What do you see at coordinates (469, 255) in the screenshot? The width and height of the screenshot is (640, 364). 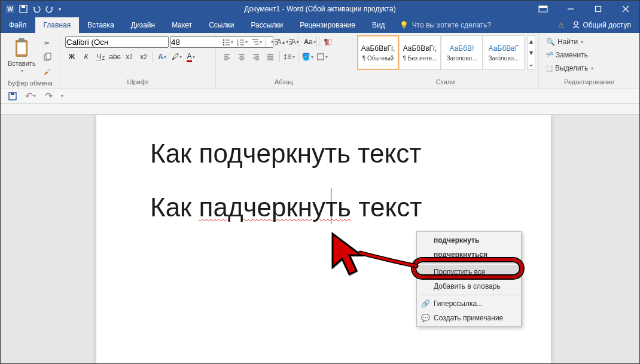 I see `suggestion-2: подчеркнуться` at bounding box center [469, 255].